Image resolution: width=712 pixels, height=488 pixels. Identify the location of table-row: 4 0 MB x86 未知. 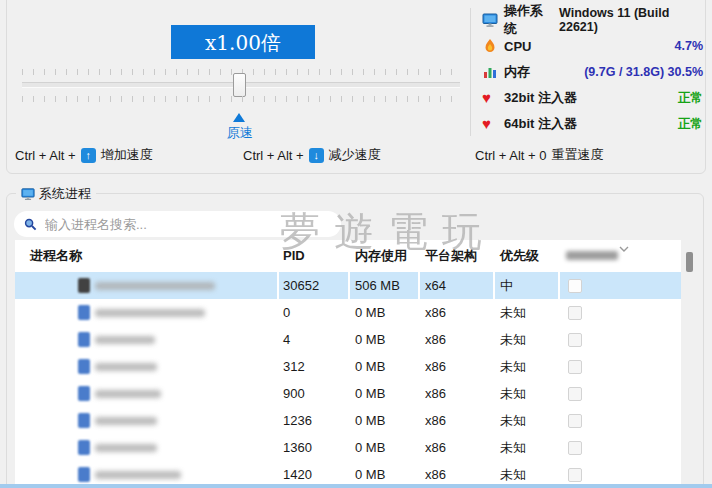
(348, 340).